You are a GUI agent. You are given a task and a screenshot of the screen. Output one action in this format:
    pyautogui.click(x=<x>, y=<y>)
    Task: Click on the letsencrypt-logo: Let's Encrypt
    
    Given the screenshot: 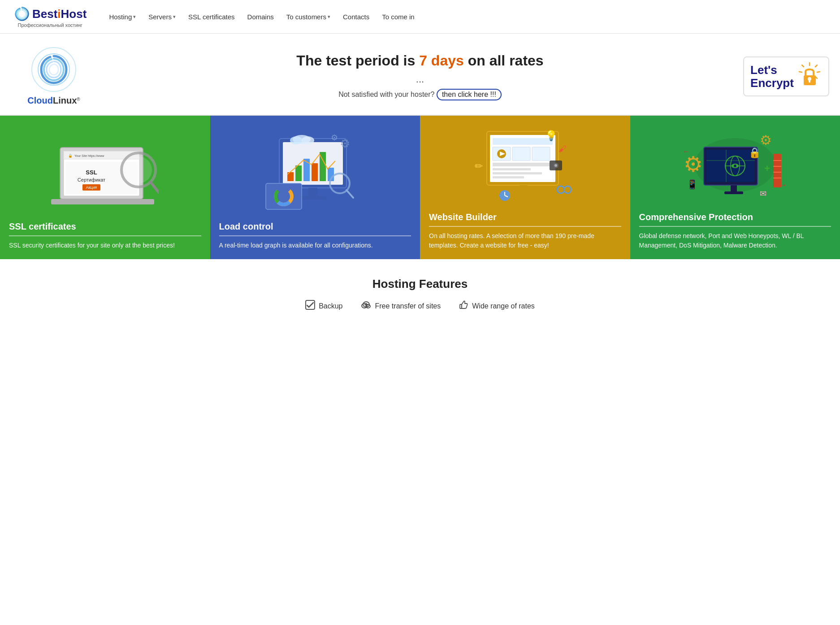 What is the action you would take?
    pyautogui.click(x=786, y=76)
    